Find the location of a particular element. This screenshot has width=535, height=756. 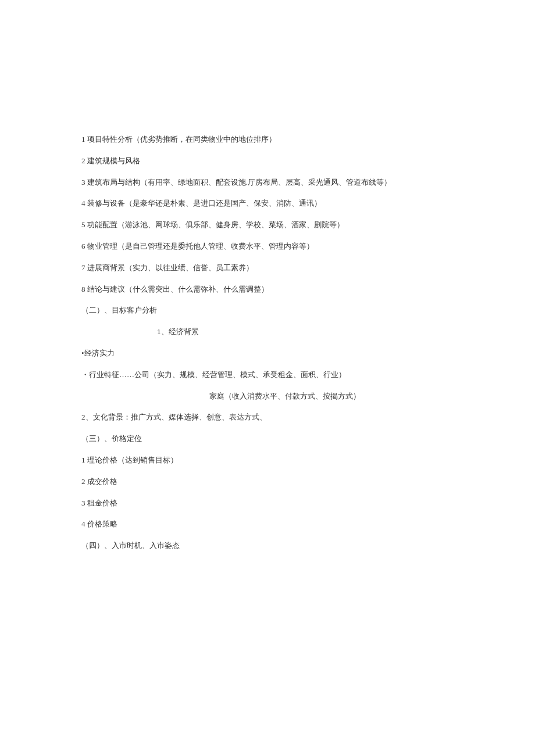

sub-1-economic-bg: 1、经济背景 is located at coordinates (268, 332).